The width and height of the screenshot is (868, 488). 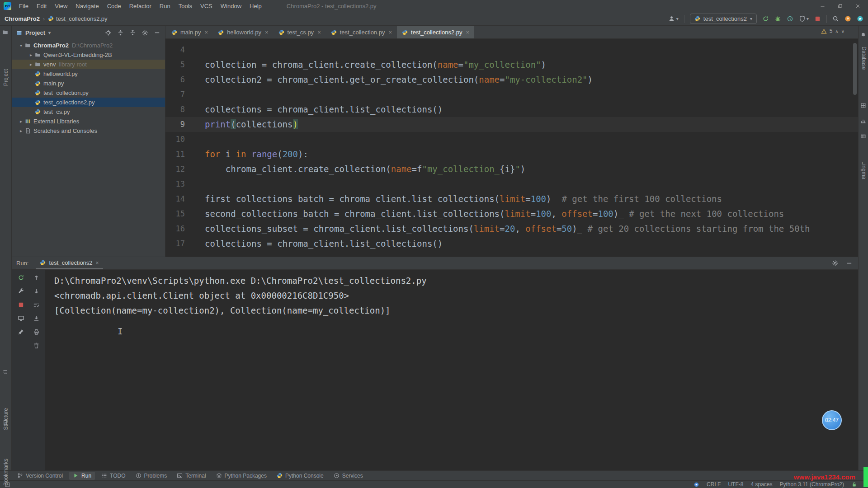 What do you see at coordinates (206, 6) in the screenshot?
I see `menu-vcs: VCS` at bounding box center [206, 6].